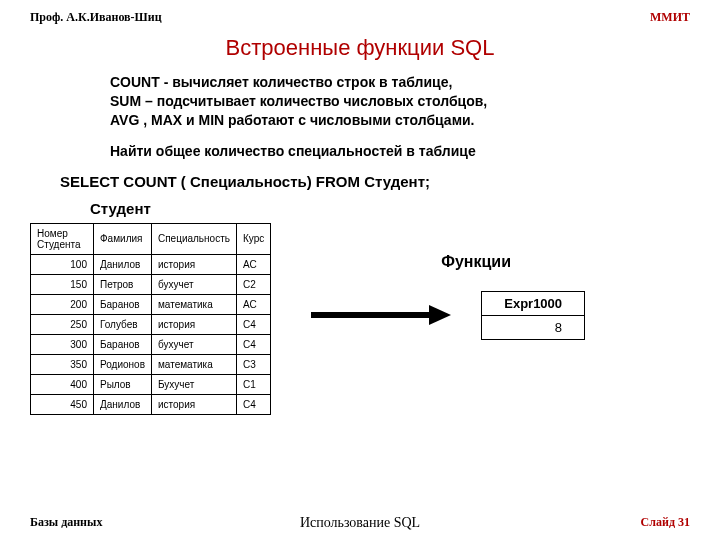 The height and width of the screenshot is (540, 720). I want to click on slide-footer: Базы данных Использование SQL Слайд 31, so click(360, 522).